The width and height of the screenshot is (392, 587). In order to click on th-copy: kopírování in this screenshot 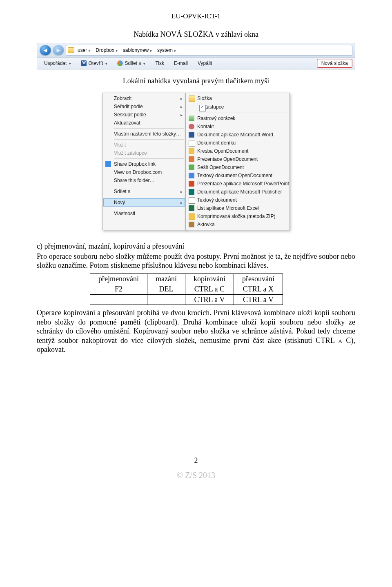, I will do `click(209, 279)`.